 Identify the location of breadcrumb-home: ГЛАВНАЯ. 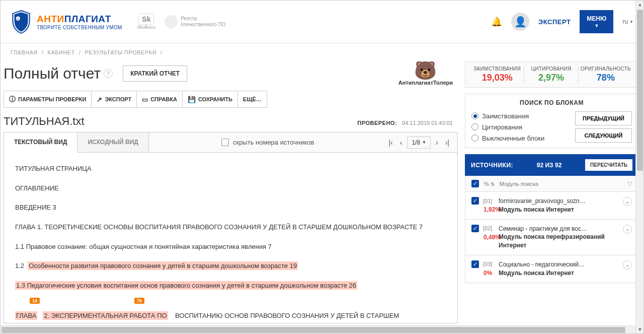
(24, 52).